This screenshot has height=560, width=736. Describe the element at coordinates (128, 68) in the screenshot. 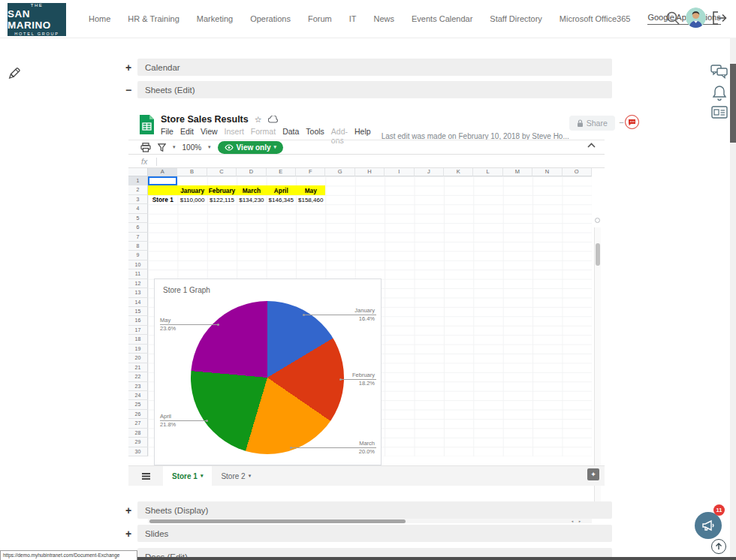

I see `accordion-toggle-calendar: +` at that location.